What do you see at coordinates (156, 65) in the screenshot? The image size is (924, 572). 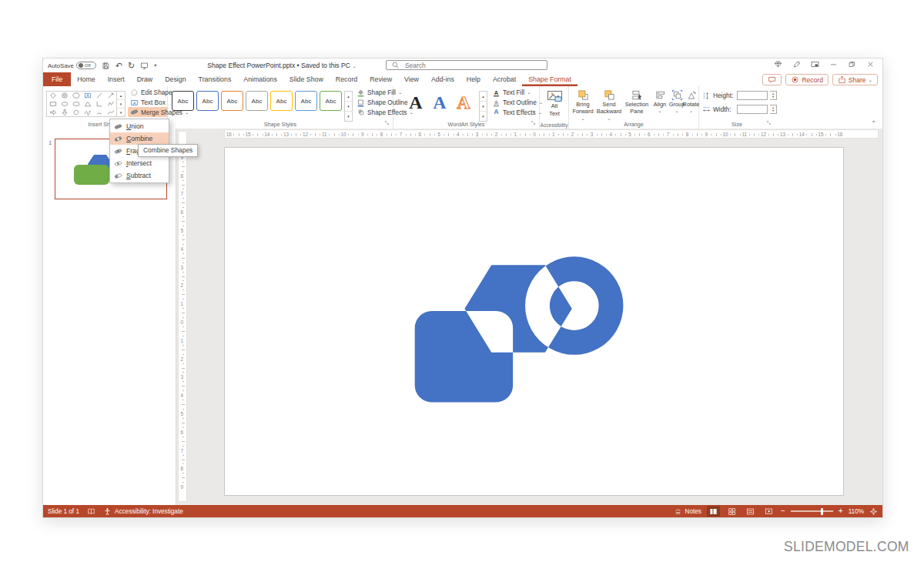 I see `customize-qat-icon: ▾` at bounding box center [156, 65].